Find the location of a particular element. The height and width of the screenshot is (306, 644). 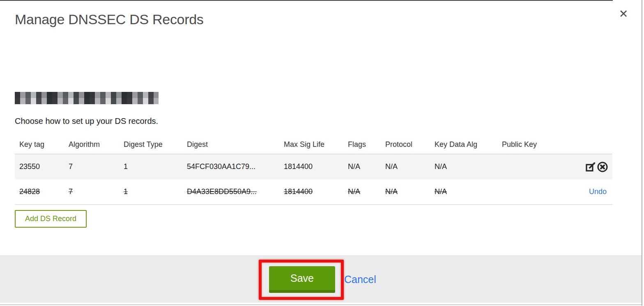

page-title: Manage DNSSEC DS Records is located at coordinates (109, 20).